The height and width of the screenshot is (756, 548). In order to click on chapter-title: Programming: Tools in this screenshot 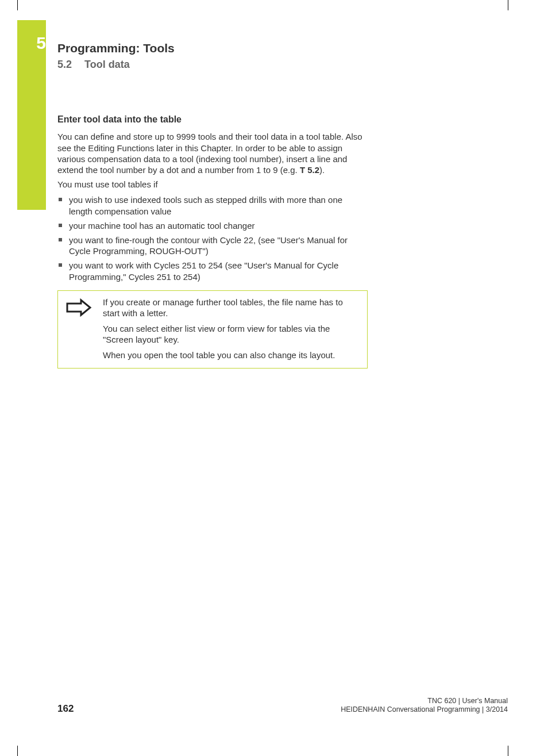, I will do `click(116, 48)`.